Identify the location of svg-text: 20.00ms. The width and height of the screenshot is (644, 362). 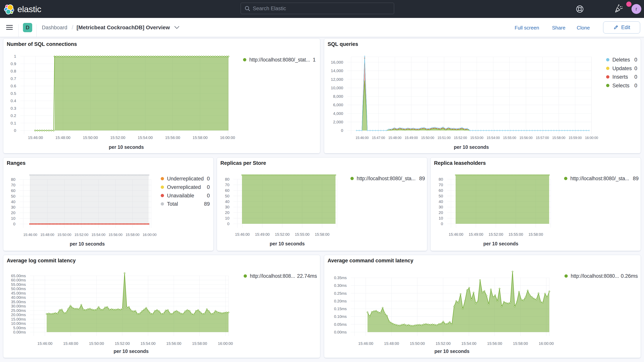
(18, 315).